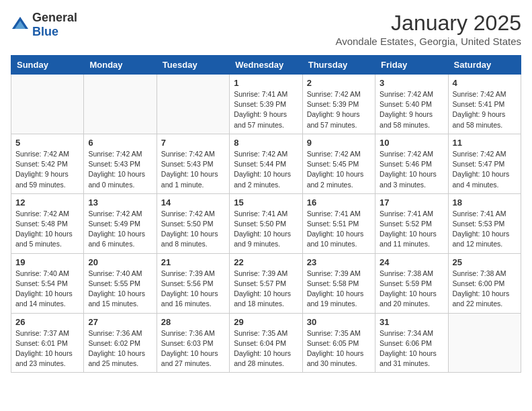 This screenshot has height=411, width=532. I want to click on day-info: Sunrise: 7:41 AM Sunset: 5:51 PM Dayligh…, so click(339, 230).